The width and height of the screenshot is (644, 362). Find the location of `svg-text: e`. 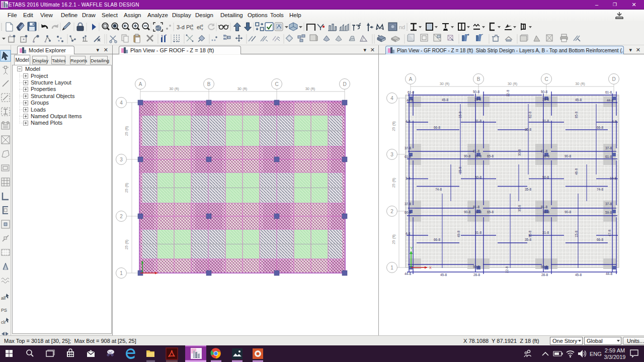

svg-text: e is located at coordinates (202, 25).